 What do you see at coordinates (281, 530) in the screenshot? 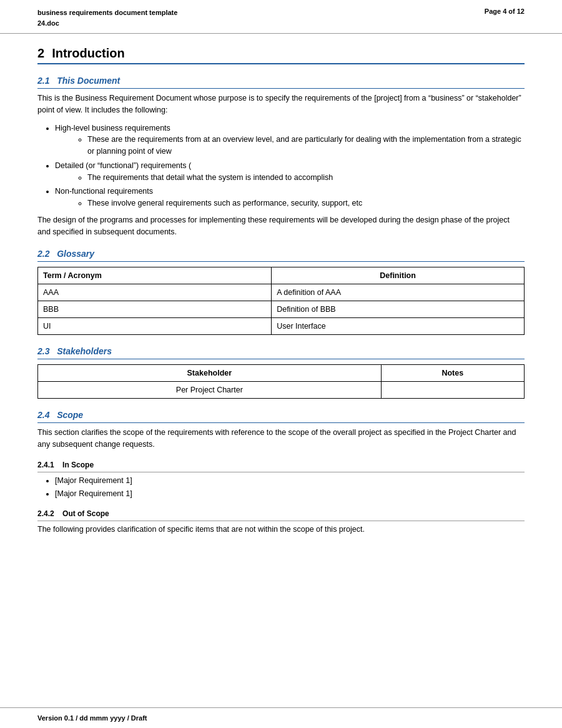
I see `outscope-paragraph: The following provides clarification of …` at bounding box center [281, 530].